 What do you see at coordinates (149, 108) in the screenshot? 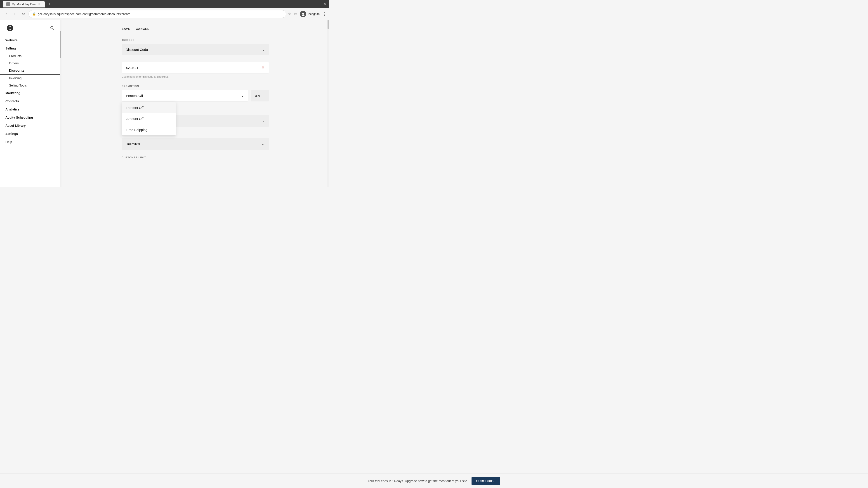
I see `promotion-option-percent-off: Percent Off` at bounding box center [149, 108].